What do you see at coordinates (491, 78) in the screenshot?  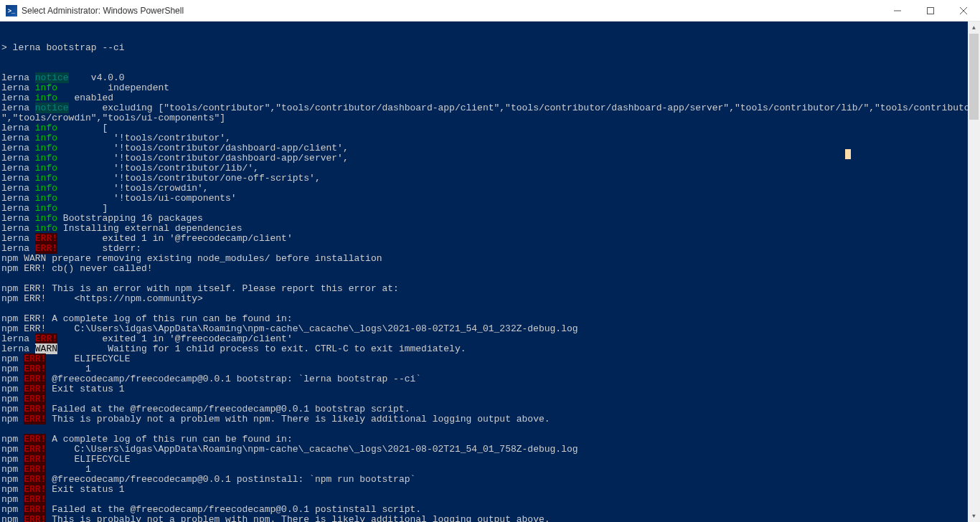 I see `output-line: lerna notice v4.0.0` at bounding box center [491, 78].